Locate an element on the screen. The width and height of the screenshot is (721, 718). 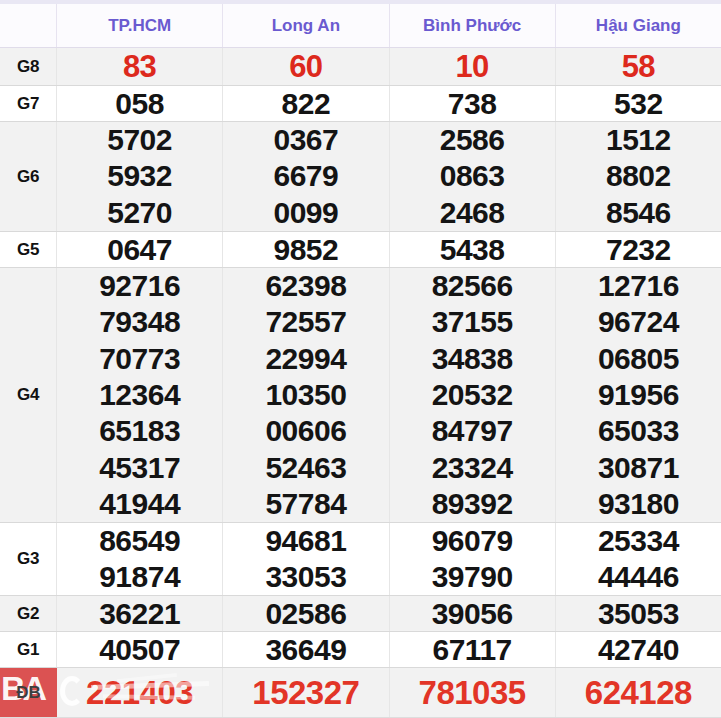
prize-number: 45317 is located at coordinates (140, 468).